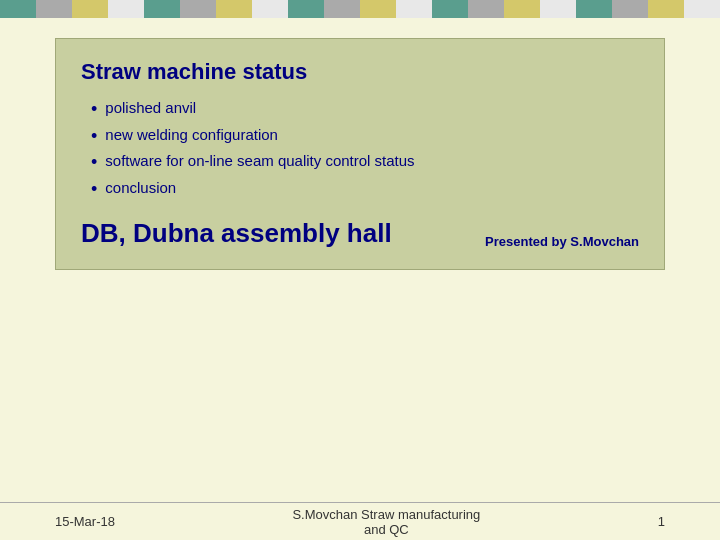 The height and width of the screenshot is (540, 720). I want to click on footer-date: 15-Mar-18, so click(85, 522).